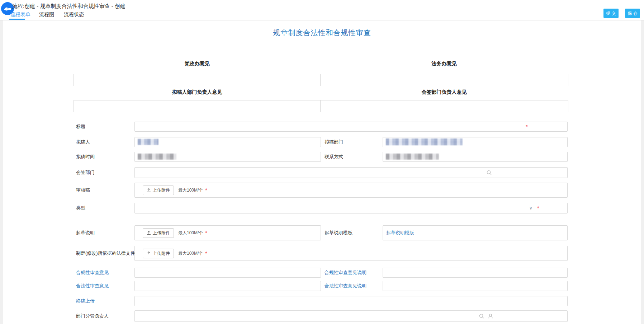 Image resolution: width=644 pixels, height=324 pixels. What do you see at coordinates (351, 190) in the screenshot?
I see `review-draft-upload-area: 上传附件 最大100M/个 *` at bounding box center [351, 190].